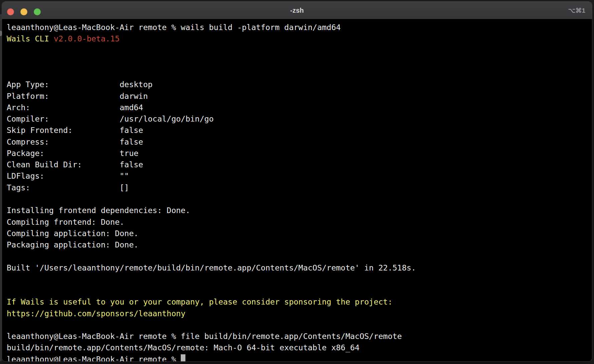  What do you see at coordinates (297, 10) in the screenshot?
I see `title-bar: -zsh ⌥⌘1` at bounding box center [297, 10].